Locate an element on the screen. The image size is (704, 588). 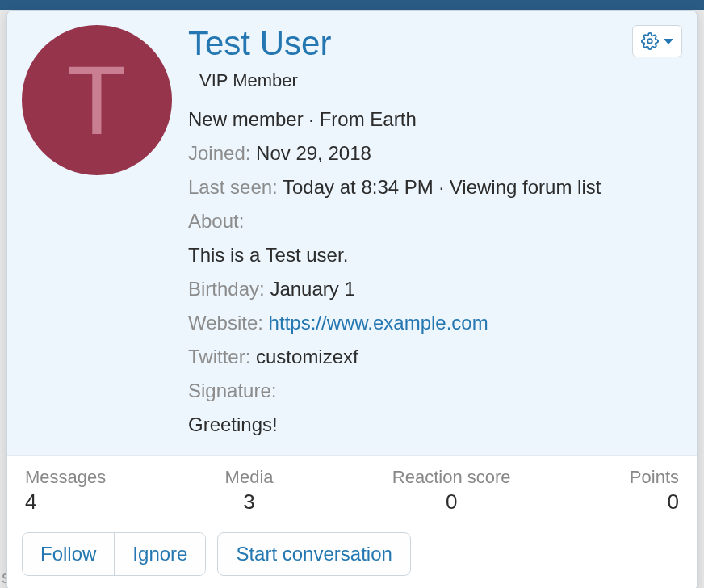
chevron-down-icon is located at coordinates (668, 42).